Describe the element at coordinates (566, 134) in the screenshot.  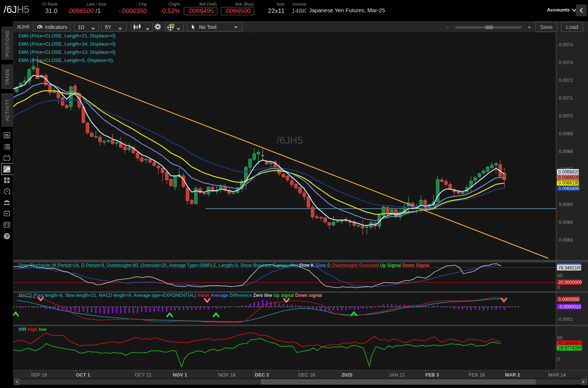
I see `svg-text: 0.0069` at that location.